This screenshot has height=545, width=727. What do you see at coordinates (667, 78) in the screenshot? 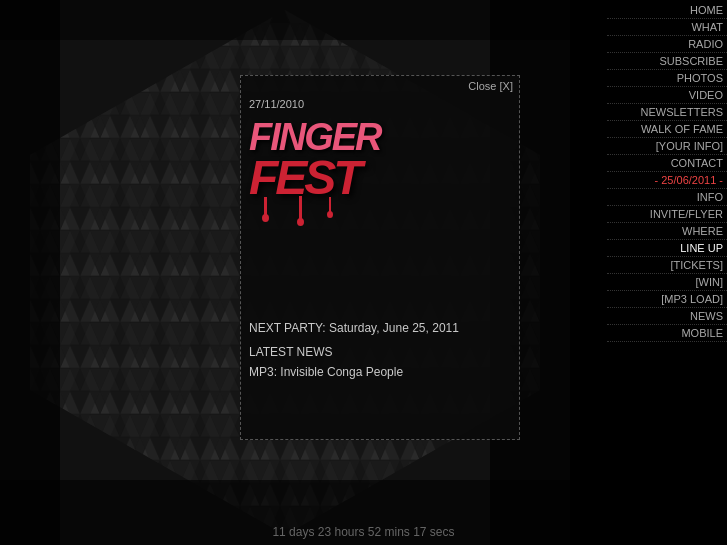
I see `nav-photos: PHOTOS` at bounding box center [667, 78].